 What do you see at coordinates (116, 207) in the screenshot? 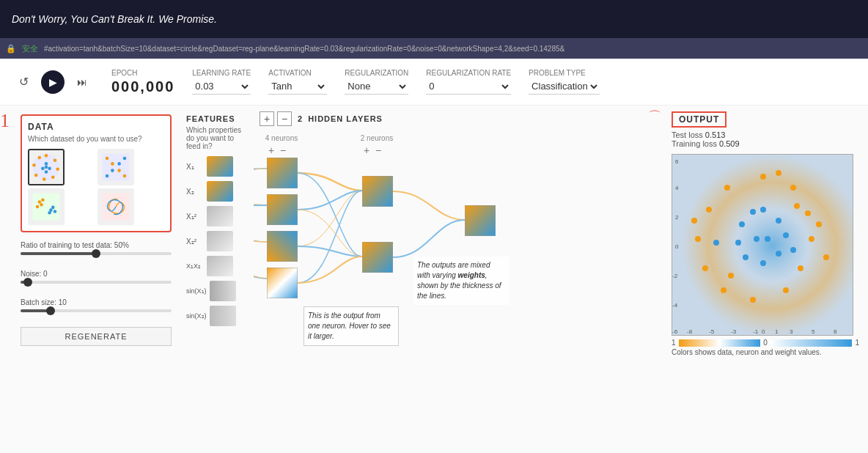
I see `dataset-spiral` at bounding box center [116, 207].